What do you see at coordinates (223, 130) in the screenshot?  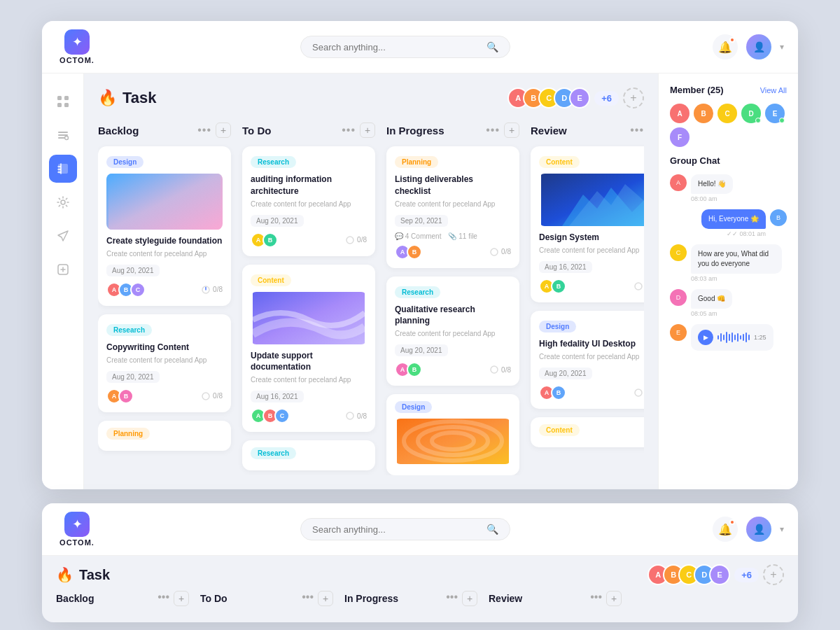 I see `column-add-backlog: +` at bounding box center [223, 130].